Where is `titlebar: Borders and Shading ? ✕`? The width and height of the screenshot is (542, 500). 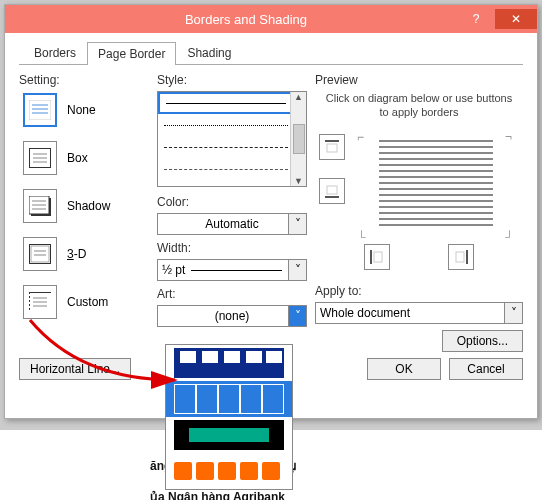 titlebar: Borders and Shading ? ✕ is located at coordinates (271, 19).